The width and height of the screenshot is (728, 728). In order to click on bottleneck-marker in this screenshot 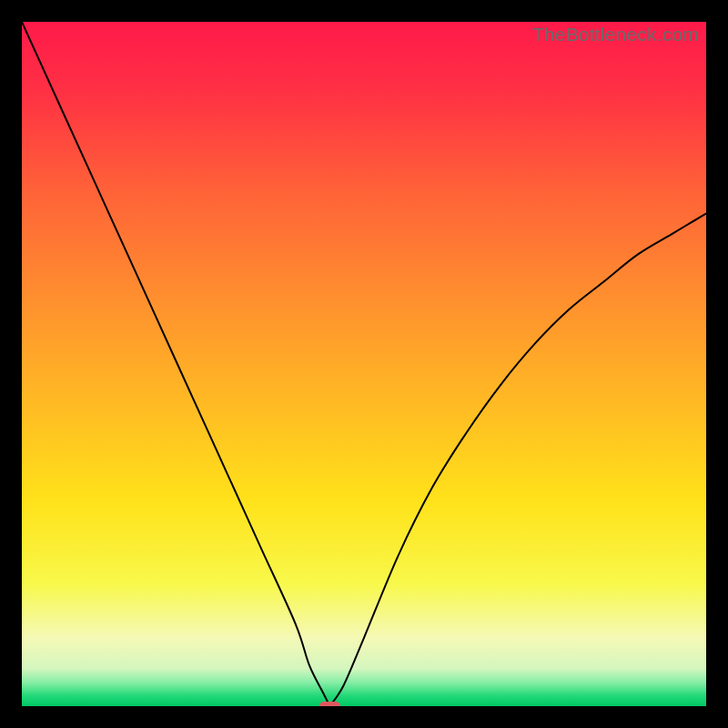, I will do `click(329, 704)`.